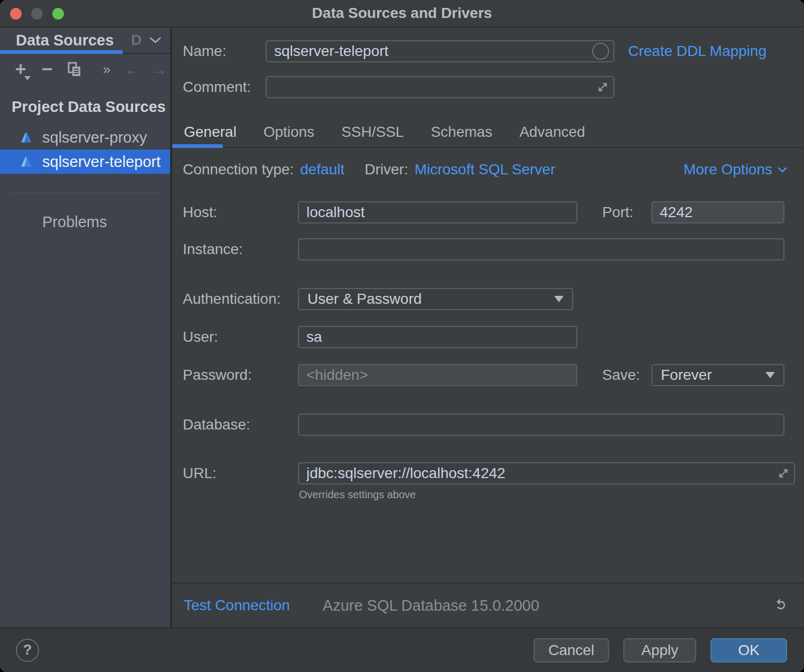  What do you see at coordinates (488, 249) in the screenshot?
I see `instance-row: Instance:` at bounding box center [488, 249].